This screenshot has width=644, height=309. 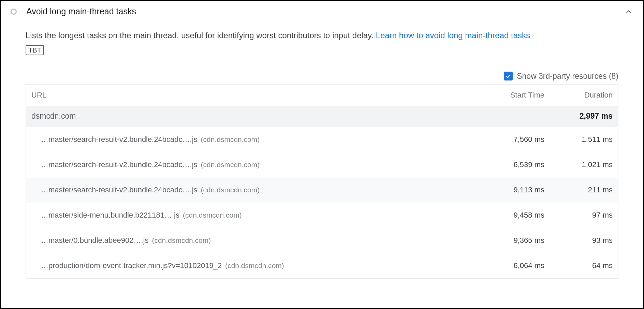 What do you see at coordinates (579, 95) in the screenshot?
I see `column-header-duration: Duration` at bounding box center [579, 95].